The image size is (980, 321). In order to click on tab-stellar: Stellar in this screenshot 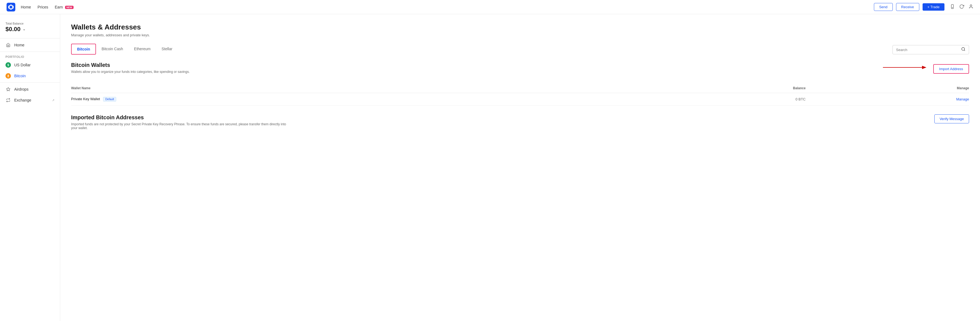, I will do `click(167, 49)`.